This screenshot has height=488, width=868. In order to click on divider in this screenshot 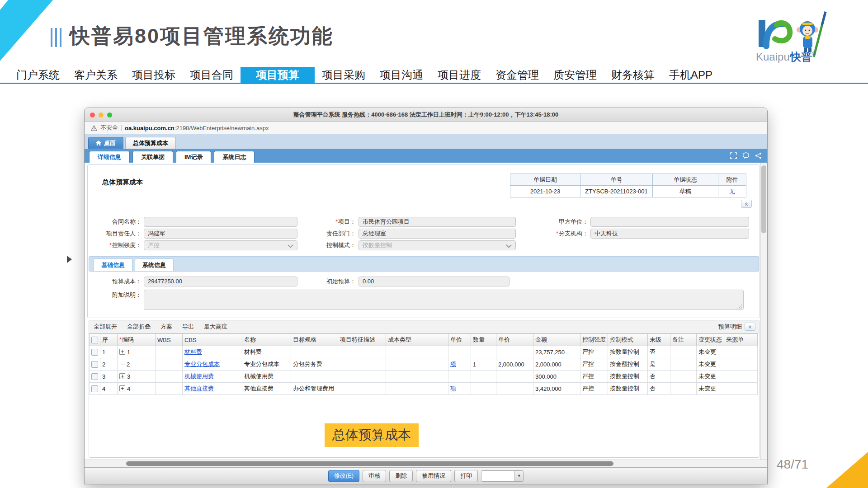, I will do `click(121, 128)`.